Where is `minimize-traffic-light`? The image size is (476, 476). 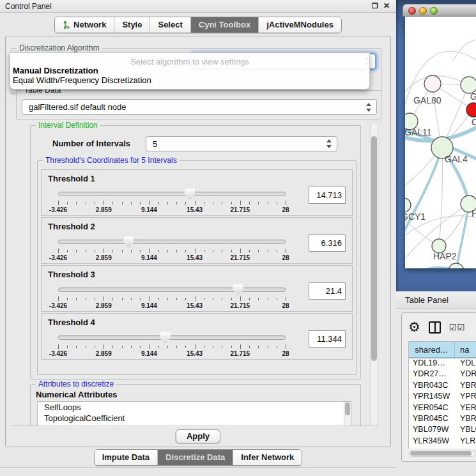 minimize-traffic-light is located at coordinates (423, 11).